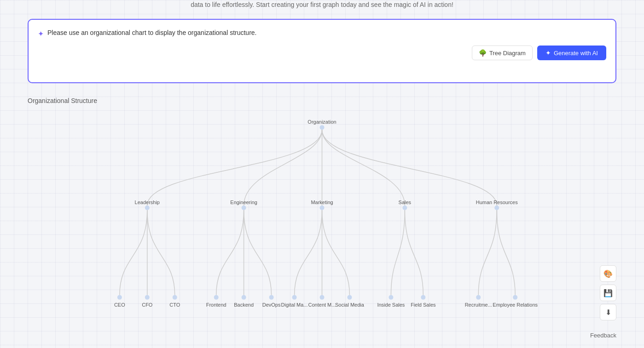 This screenshot has height=348, width=644. I want to click on inside-sales-label: Inside Sales, so click(391, 305).